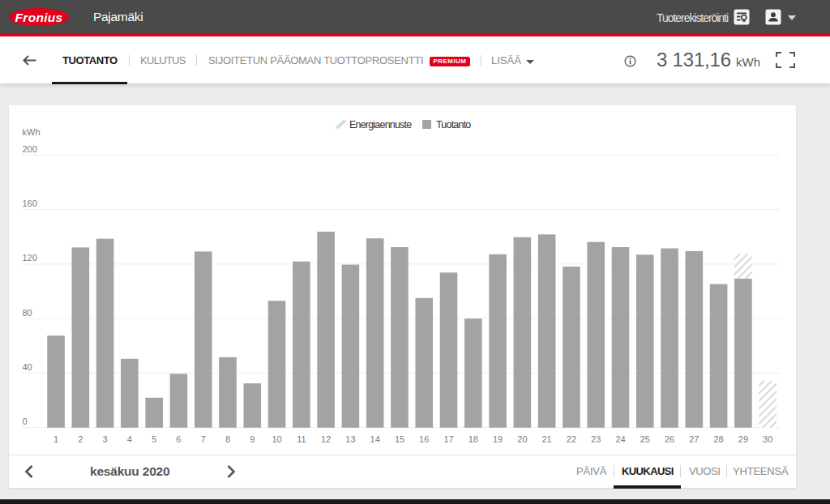 The image size is (830, 504). I want to click on svg-text: 10, so click(276, 438).